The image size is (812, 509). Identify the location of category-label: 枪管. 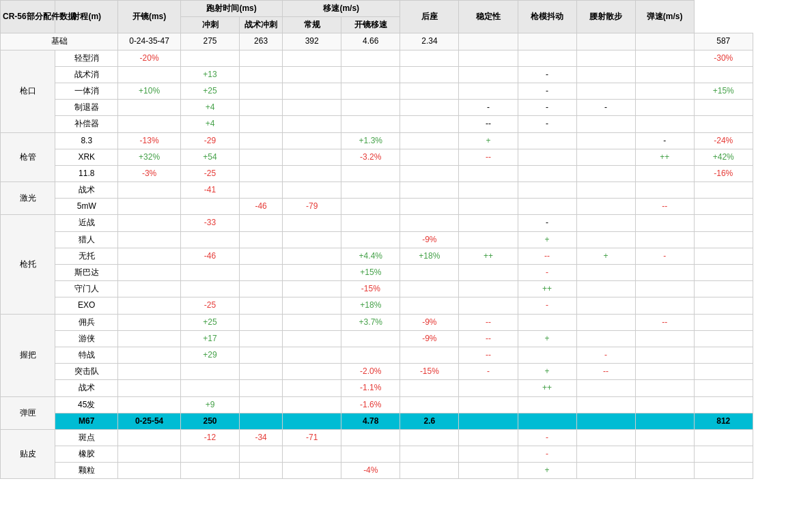
(28, 157).